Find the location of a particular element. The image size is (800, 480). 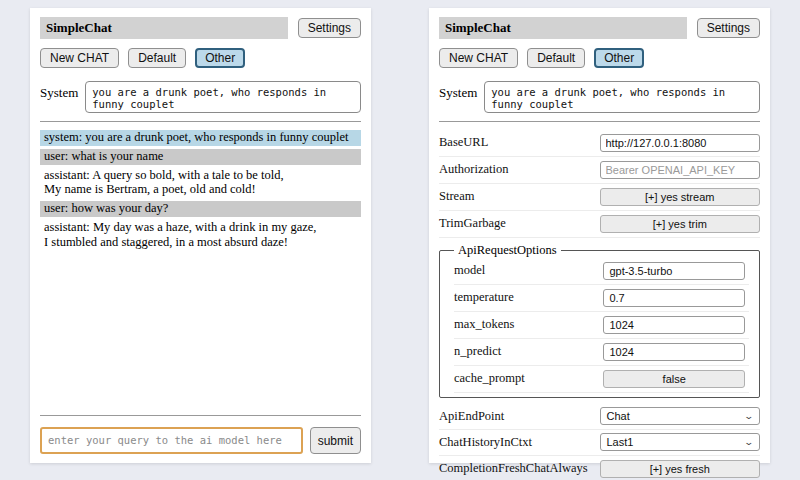

api-request-options-group: ApiRequestOptions modeltemperaturemax_to… is located at coordinates (600, 320).